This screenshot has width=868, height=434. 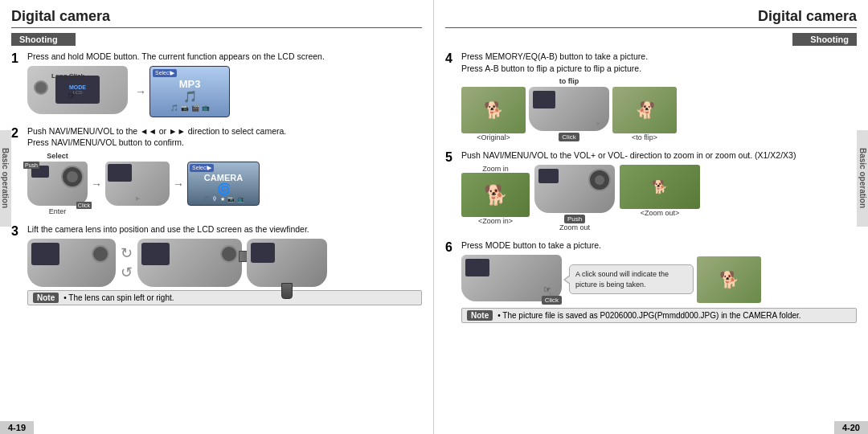 I want to click on zoom-in-wrap: Zoom in 🐕 <Zoom in>, so click(x=495, y=194).